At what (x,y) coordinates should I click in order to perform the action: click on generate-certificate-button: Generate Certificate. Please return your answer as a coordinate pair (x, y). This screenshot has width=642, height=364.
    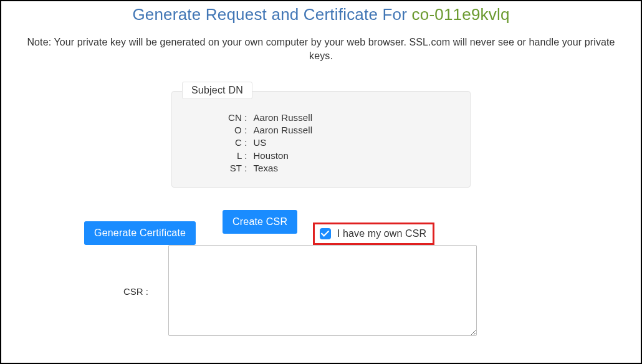
    Looking at the image, I should click on (140, 233).